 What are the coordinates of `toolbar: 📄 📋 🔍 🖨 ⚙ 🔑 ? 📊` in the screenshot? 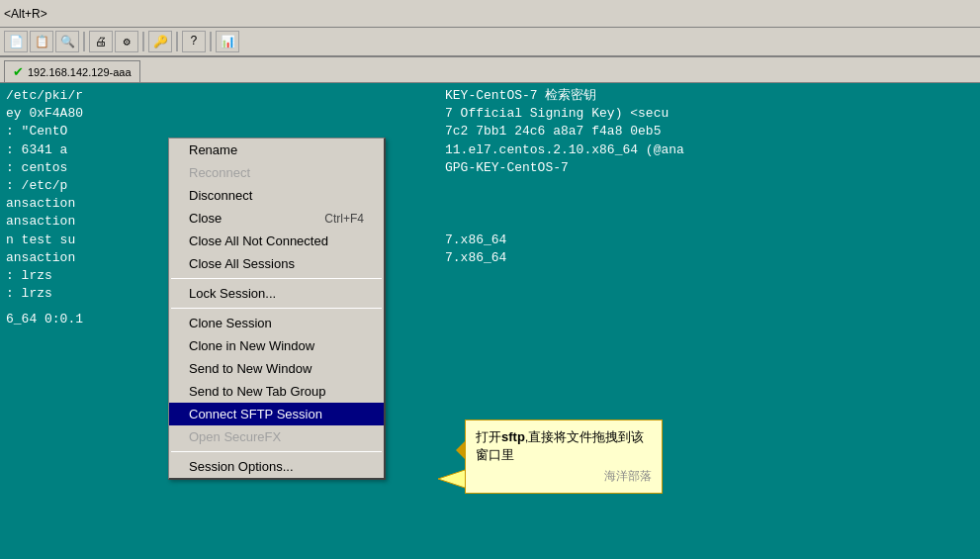 It's located at (490, 43).